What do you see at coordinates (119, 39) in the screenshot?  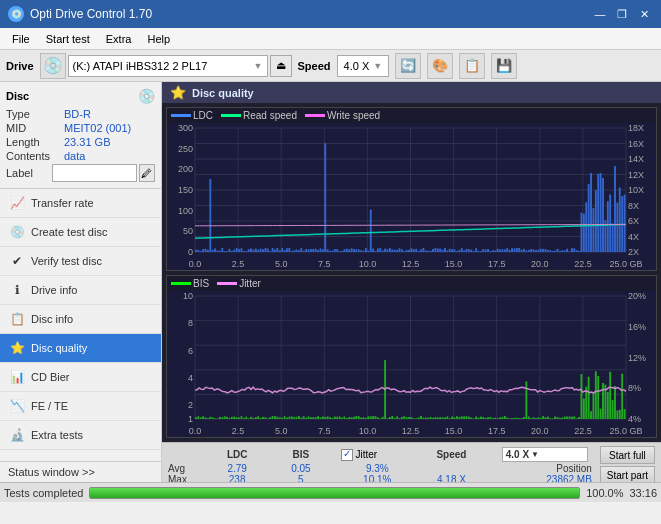 I see `menu-extra: Extra` at bounding box center [119, 39].